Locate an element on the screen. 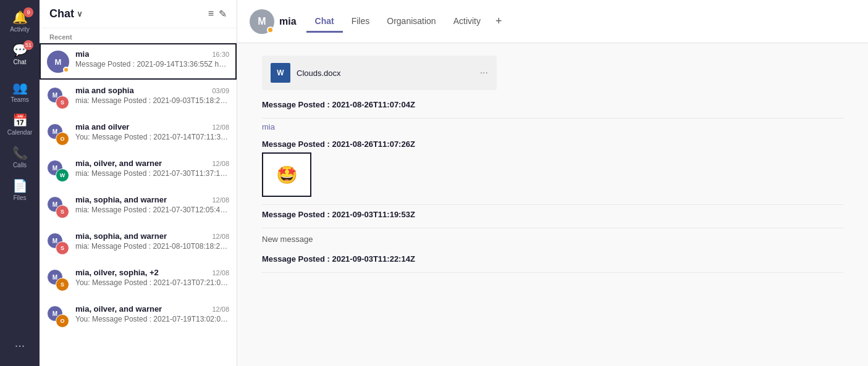  file-more-button: ··· is located at coordinates (484, 73).